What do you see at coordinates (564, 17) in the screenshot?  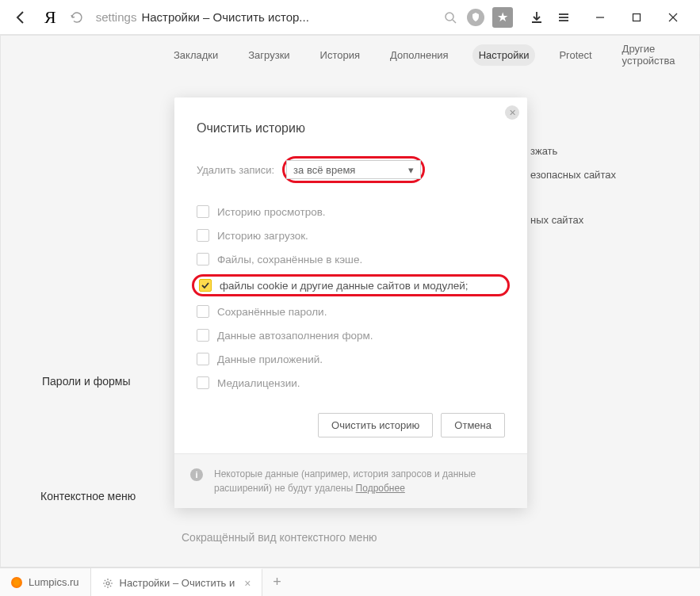 I see `menu-icon` at bounding box center [564, 17].